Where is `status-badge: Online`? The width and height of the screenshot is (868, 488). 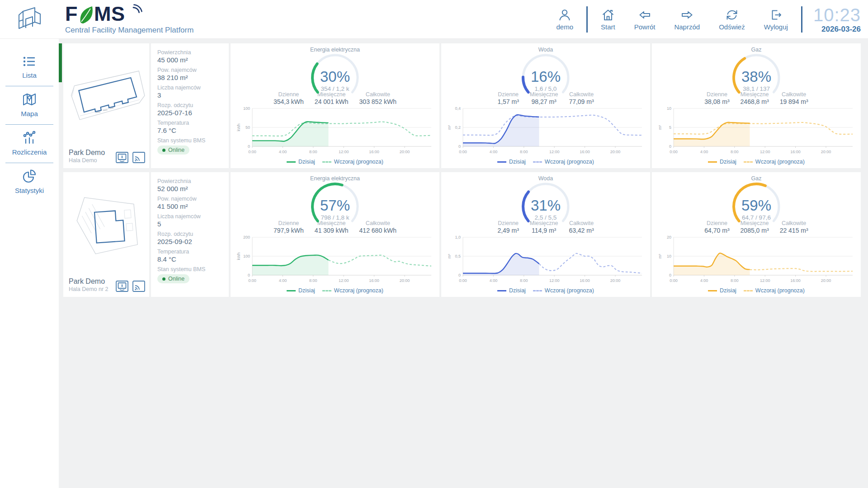 status-badge: Online is located at coordinates (174, 150).